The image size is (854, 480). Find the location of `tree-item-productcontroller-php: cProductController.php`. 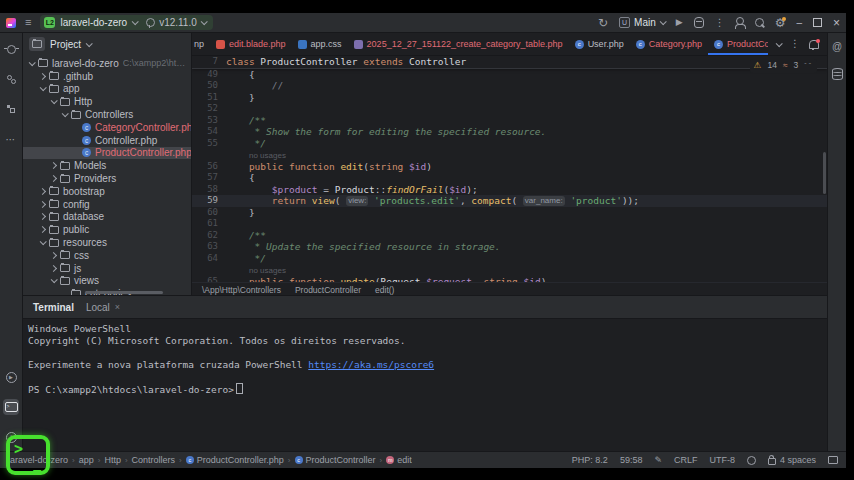

tree-item-productcontroller-php: cProductController.php is located at coordinates (107, 154).